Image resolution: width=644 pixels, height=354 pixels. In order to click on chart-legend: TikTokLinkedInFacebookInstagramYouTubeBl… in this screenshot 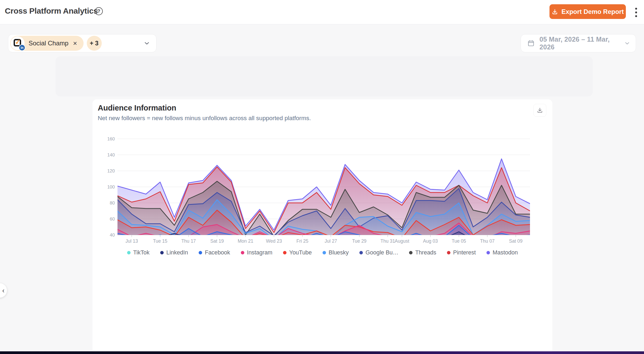, I will do `click(323, 253)`.